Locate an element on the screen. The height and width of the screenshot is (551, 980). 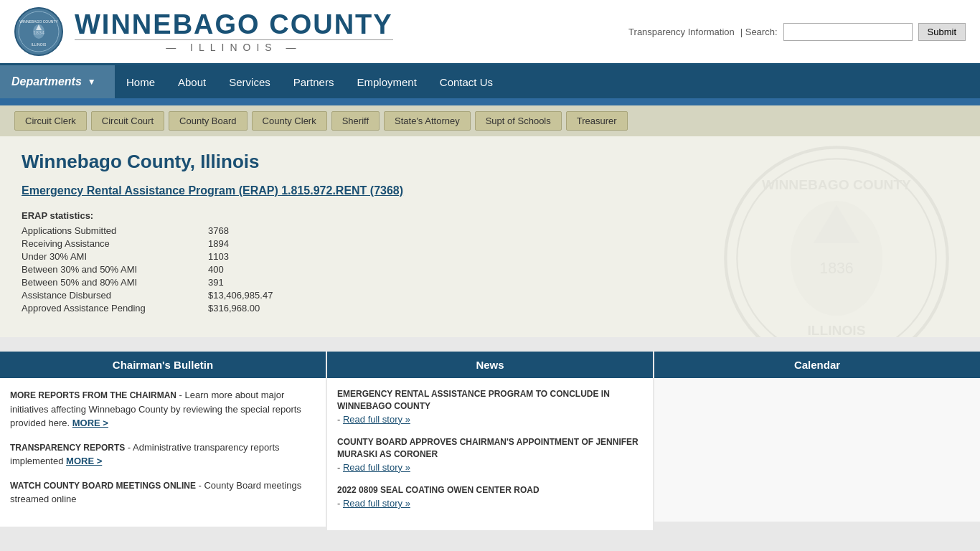
site-header: WINNEBAGO COUNTY ILLINOIS 1834 WINNEBAGO… is located at coordinates (490, 33).